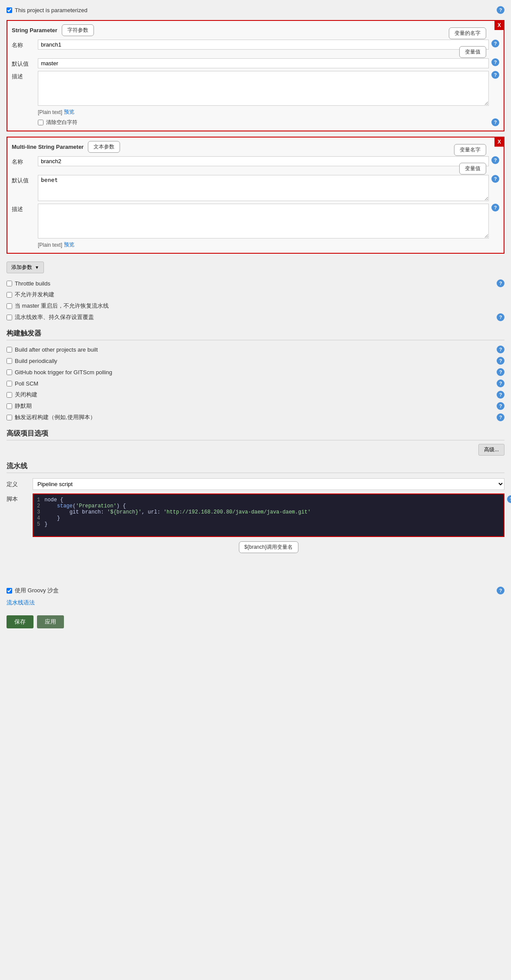  What do you see at coordinates (269, 64) in the screenshot?
I see `string-param-default-input-row: ?` at bounding box center [269, 64].